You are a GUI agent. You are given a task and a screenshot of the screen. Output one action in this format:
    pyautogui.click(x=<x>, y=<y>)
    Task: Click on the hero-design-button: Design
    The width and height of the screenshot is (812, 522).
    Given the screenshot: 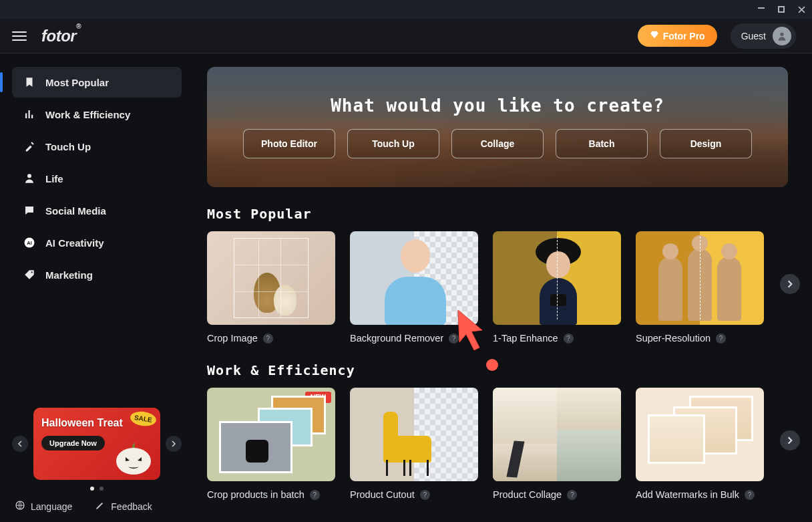 What is the action you would take?
    pyautogui.click(x=706, y=144)
    